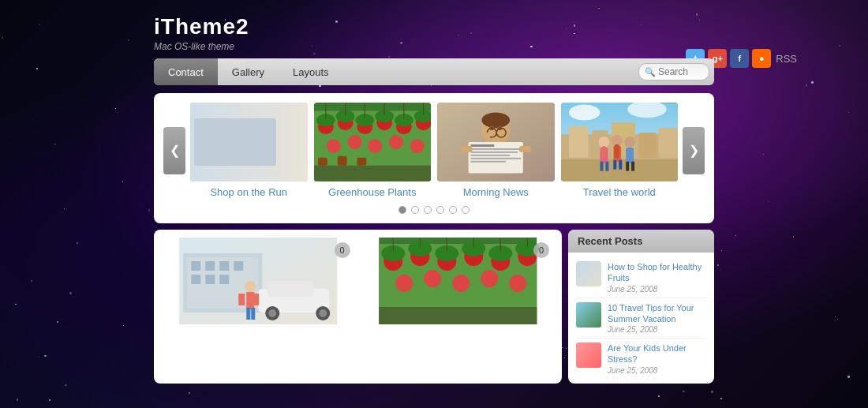 The height and width of the screenshot is (408, 868). Describe the element at coordinates (641, 318) in the screenshot. I see `widget-content: How to Shop for Healthy Fruits June 25, …` at that location.